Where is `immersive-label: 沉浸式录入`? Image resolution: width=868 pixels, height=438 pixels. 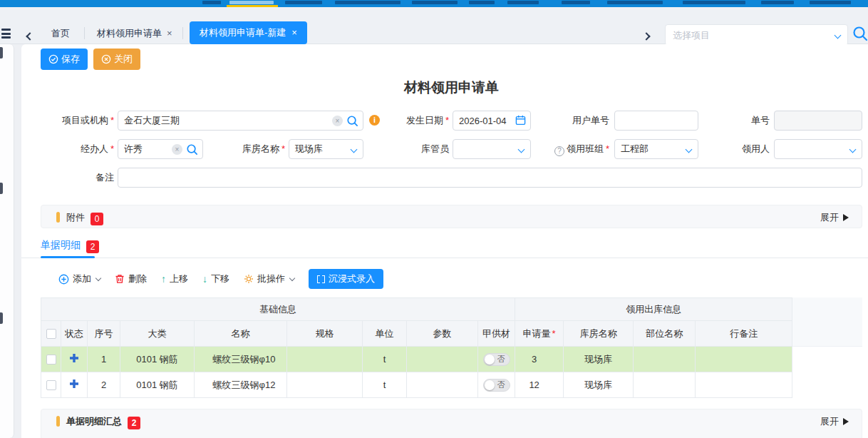 immersive-label: 沉浸式录入 is located at coordinates (352, 279).